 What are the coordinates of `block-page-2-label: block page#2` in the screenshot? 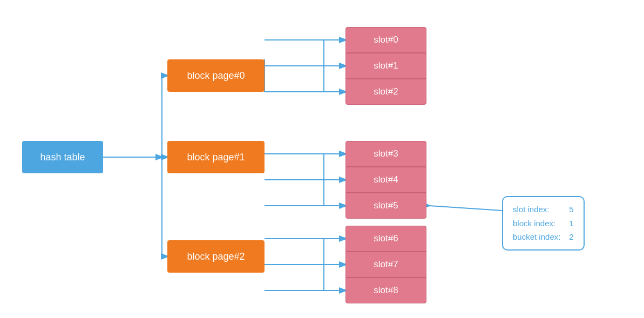 It's located at (216, 257).